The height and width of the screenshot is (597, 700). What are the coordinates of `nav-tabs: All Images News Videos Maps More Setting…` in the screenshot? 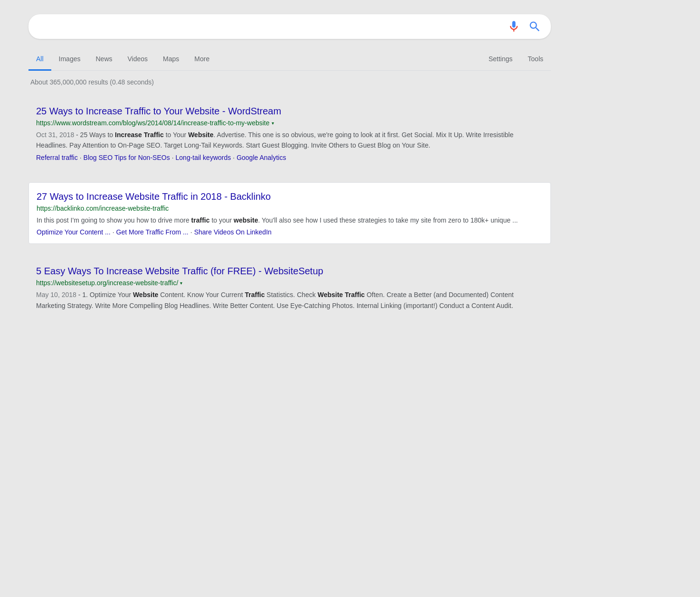 It's located at (290, 60).